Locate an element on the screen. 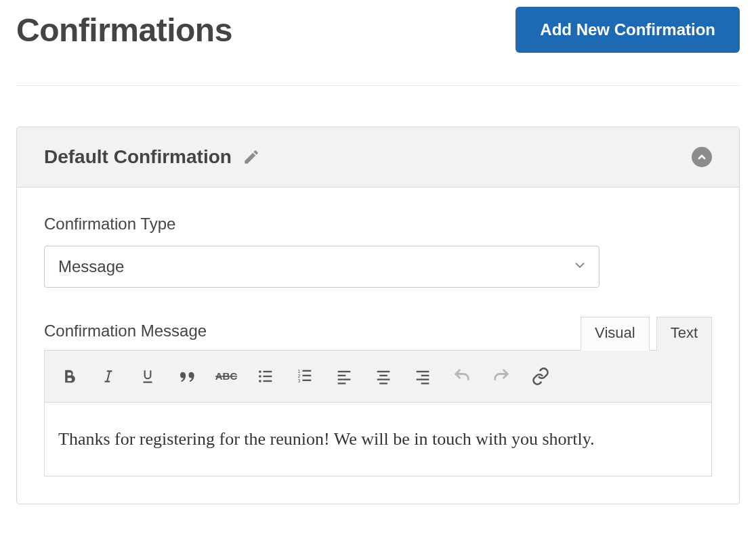 Image resolution: width=756 pixels, height=553 pixels. tab-text: Text is located at coordinates (684, 334).